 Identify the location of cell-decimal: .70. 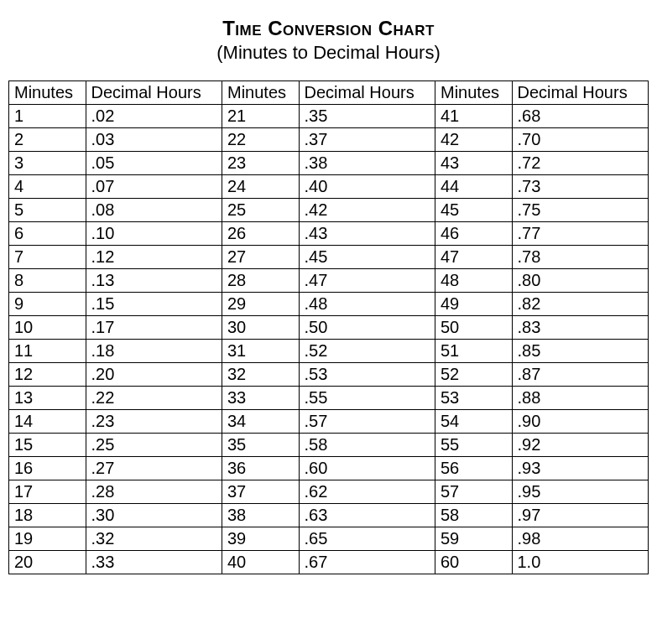
(581, 140).